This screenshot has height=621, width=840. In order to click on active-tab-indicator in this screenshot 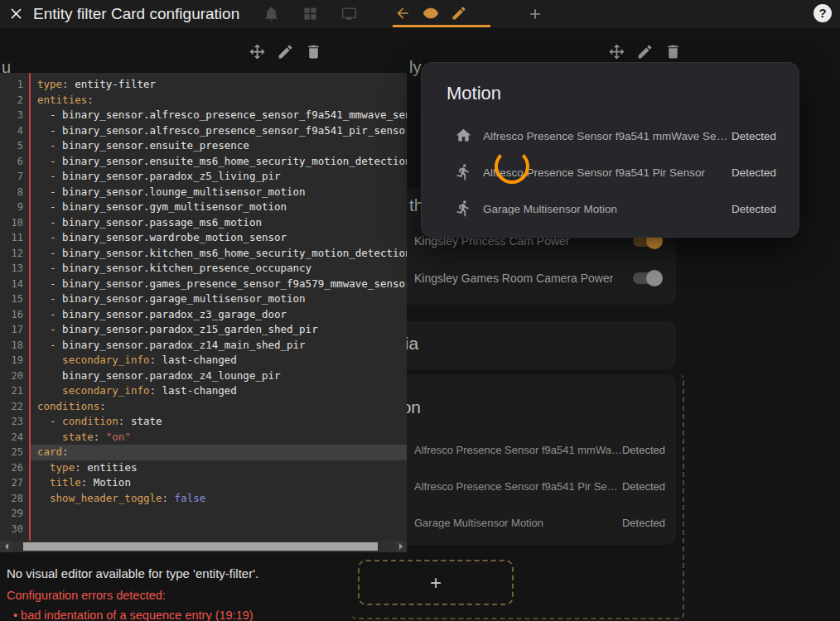, I will do `click(442, 26)`.